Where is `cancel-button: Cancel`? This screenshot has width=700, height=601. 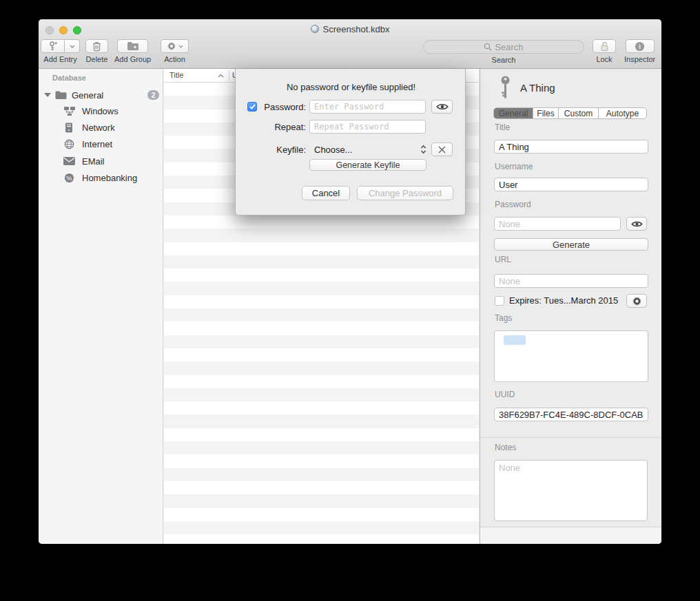
cancel-button: Cancel is located at coordinates (326, 193).